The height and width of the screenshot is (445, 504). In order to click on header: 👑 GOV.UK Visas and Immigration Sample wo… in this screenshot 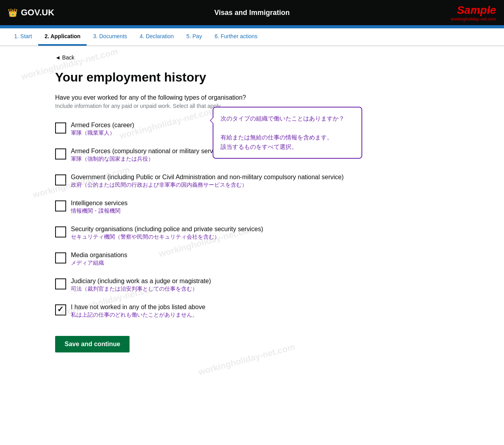, I will do `click(252, 13)`.